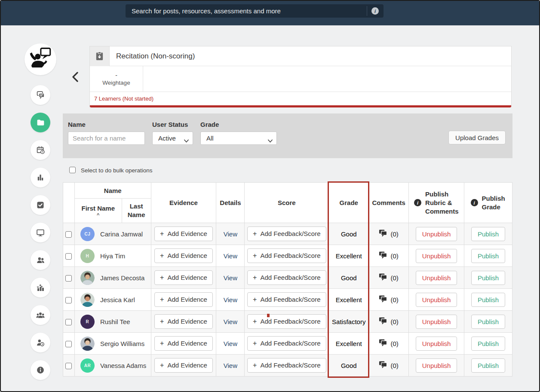 Image resolution: width=540 pixels, height=392 pixels. What do you see at coordinates (239, 138) in the screenshot?
I see `grade-select: All` at bounding box center [239, 138].